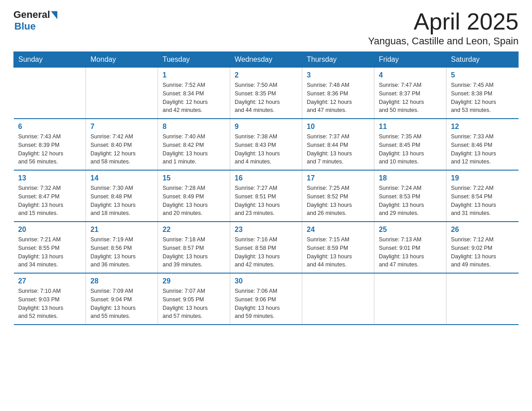  I want to click on calendar-cell: 30Sunrise: 7:06 AM Sunset: 9:06 PM Dayli…, so click(266, 299).